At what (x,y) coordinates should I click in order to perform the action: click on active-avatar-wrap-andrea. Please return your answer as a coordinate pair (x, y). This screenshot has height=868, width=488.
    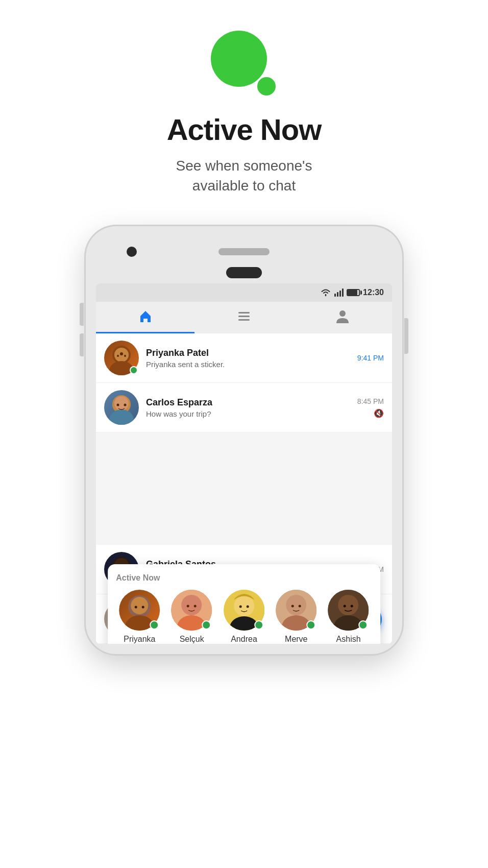
    Looking at the image, I should click on (244, 610).